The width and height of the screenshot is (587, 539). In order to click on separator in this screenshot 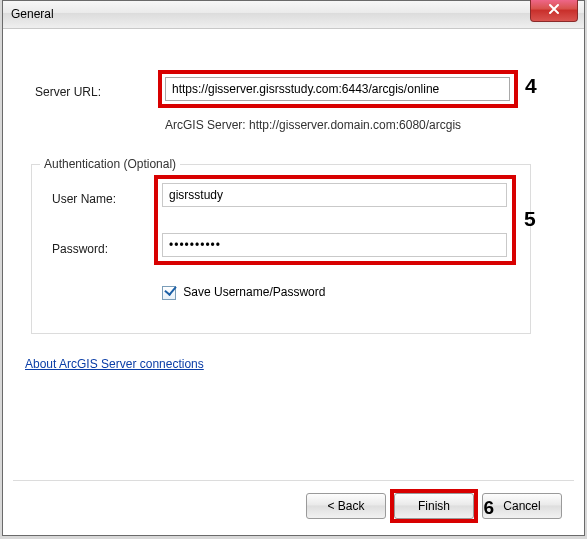, I will do `click(294, 480)`.